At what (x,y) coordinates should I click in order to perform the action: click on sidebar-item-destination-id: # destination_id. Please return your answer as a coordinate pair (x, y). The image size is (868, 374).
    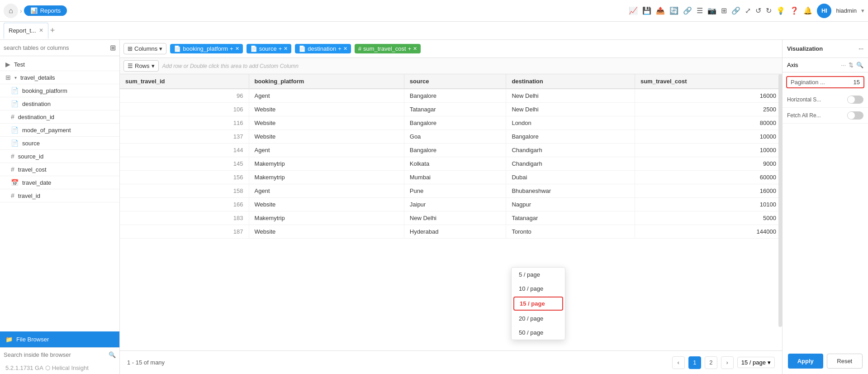
    Looking at the image, I should click on (60, 117).